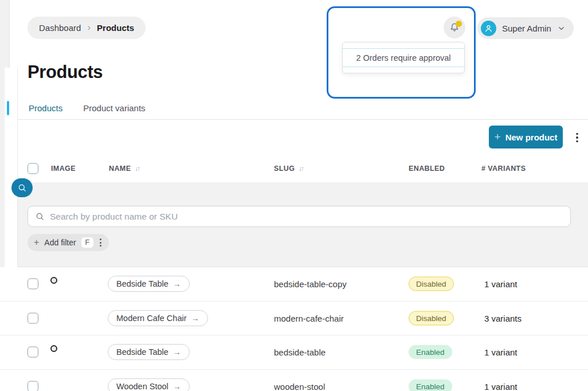  Describe the element at coordinates (307, 217) in the screenshot. I see `search-input` at that location.